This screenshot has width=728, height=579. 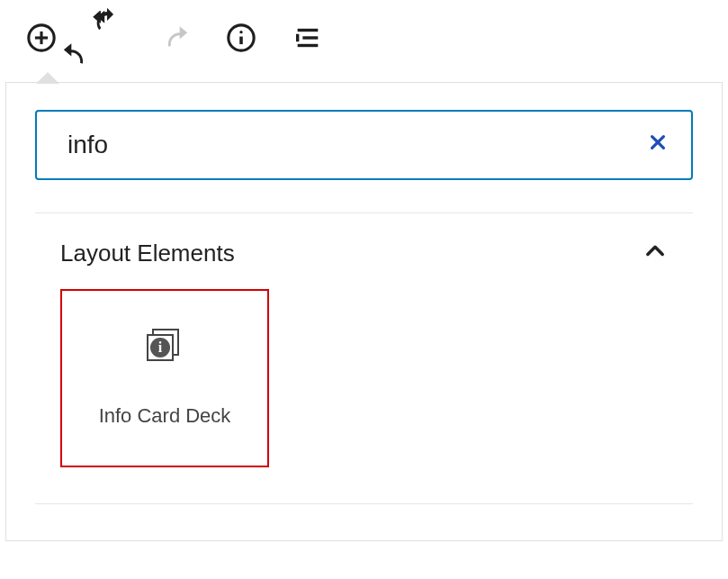 What do you see at coordinates (41, 40) in the screenshot?
I see `plus-circle-icon` at bounding box center [41, 40].